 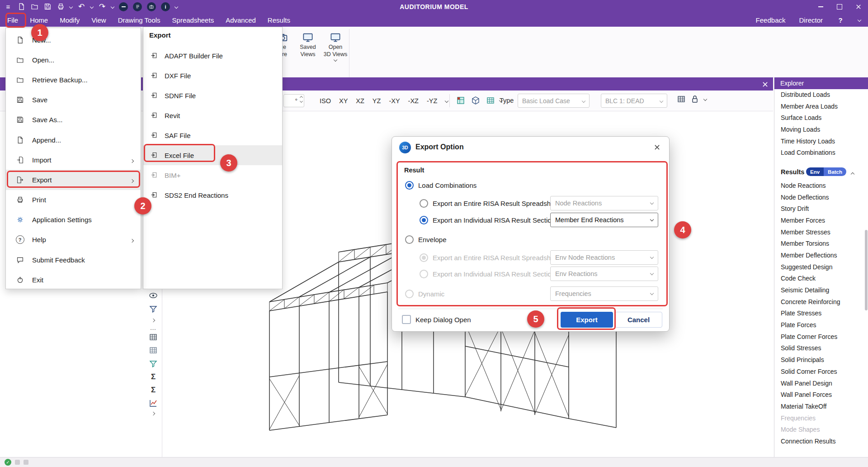 I want to click on redo-icon: ↷, so click(x=102, y=7).